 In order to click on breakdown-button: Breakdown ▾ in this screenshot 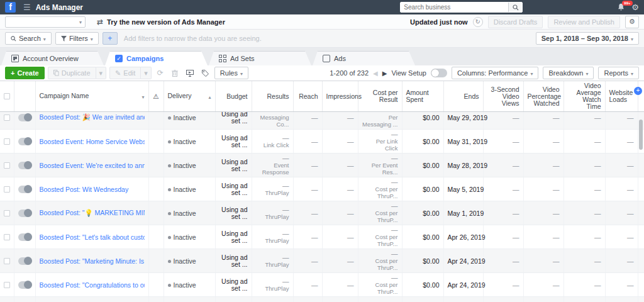, I will do `click(569, 73)`.